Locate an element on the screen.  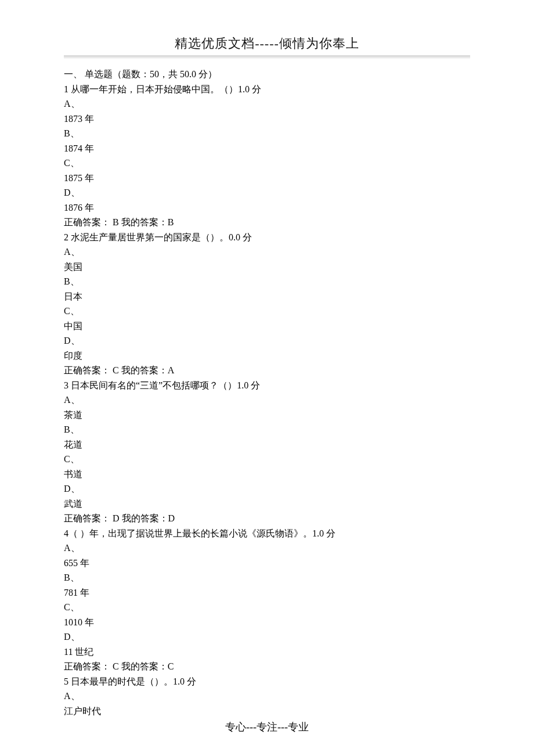
option-value: 1875 年 is located at coordinates (267, 178).